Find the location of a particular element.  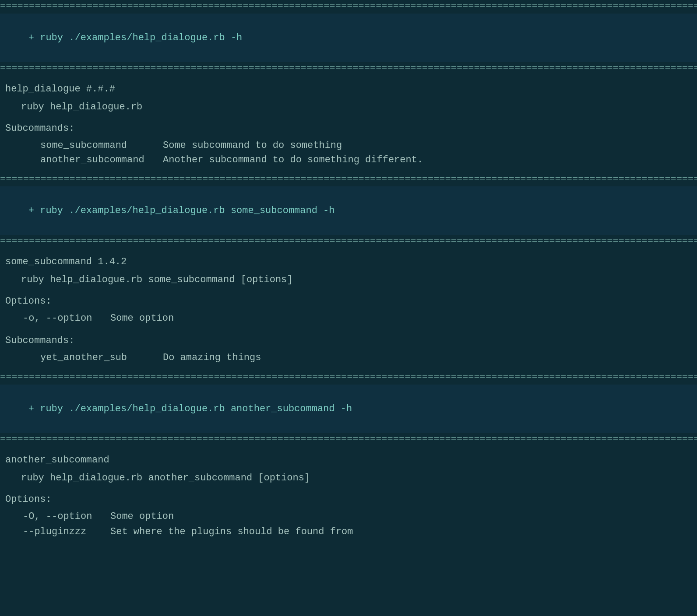

option-name-3-0: -O, --option is located at coordinates (67, 516).